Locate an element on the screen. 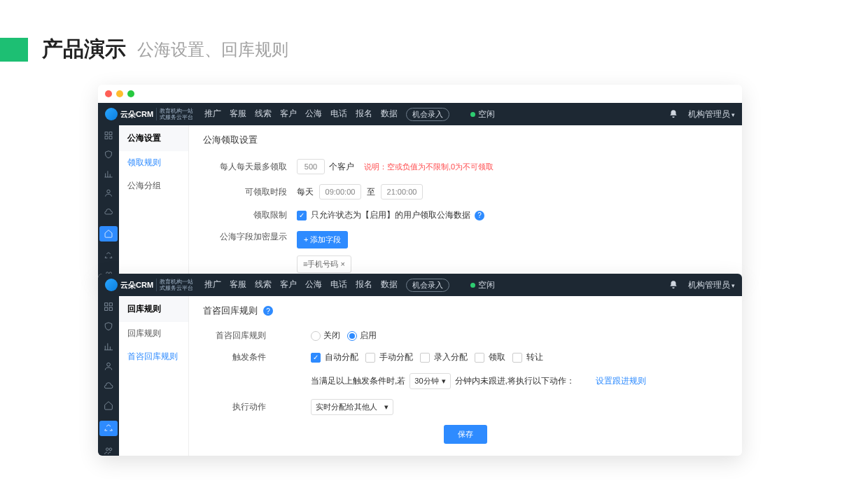 This screenshot has width=847, height=504. side-title: 回库规则 is located at coordinates (154, 309).